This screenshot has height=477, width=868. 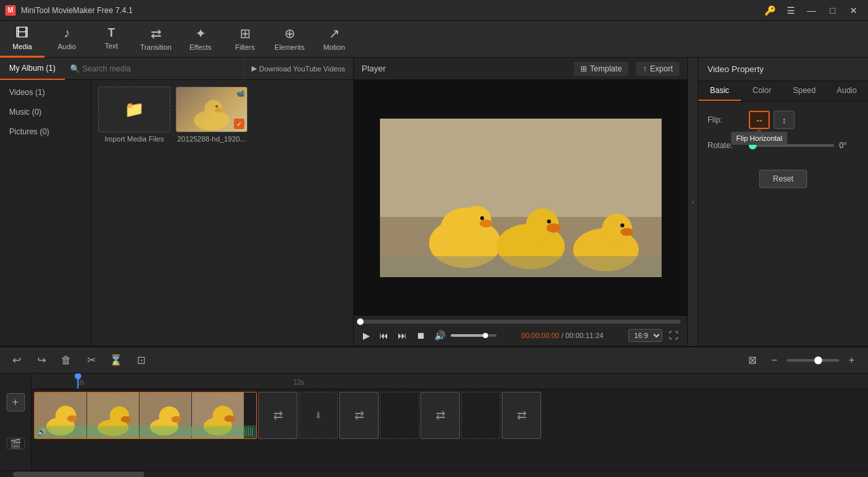 I want to click on split-audio-button: ⌛, so click(x=116, y=360).